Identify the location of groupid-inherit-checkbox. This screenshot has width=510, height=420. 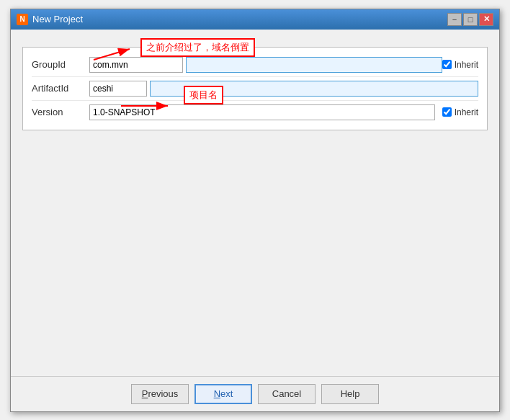
(447, 65).